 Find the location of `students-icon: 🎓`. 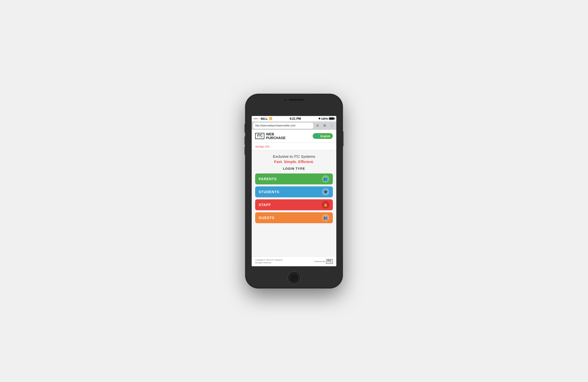

students-icon: 🎓 is located at coordinates (326, 192).